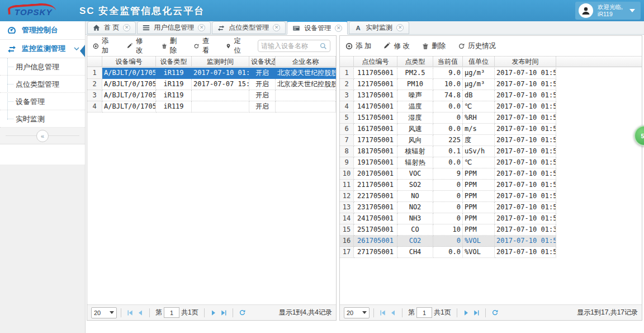 Image resolution: width=644 pixels, height=333 pixels. What do you see at coordinates (415, 163) in the screenshot?
I see `cell: 辐射热` at bounding box center [415, 163].